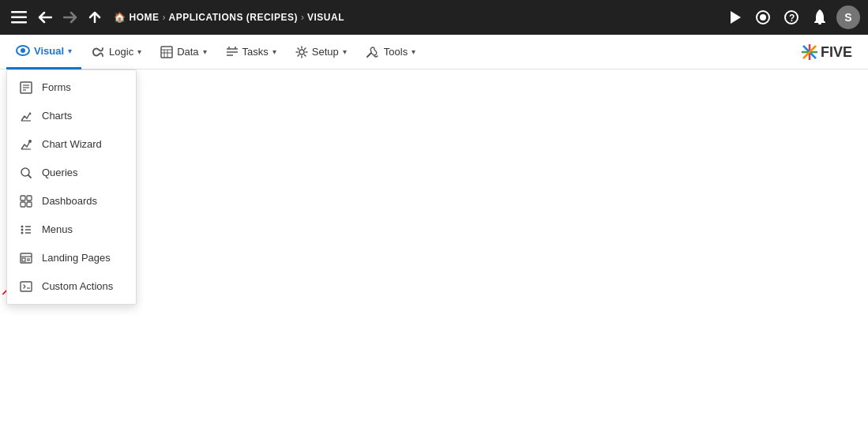 The height and width of the screenshot is (431, 868). I want to click on tasks-dropdown-arrow: ▾, so click(275, 52).